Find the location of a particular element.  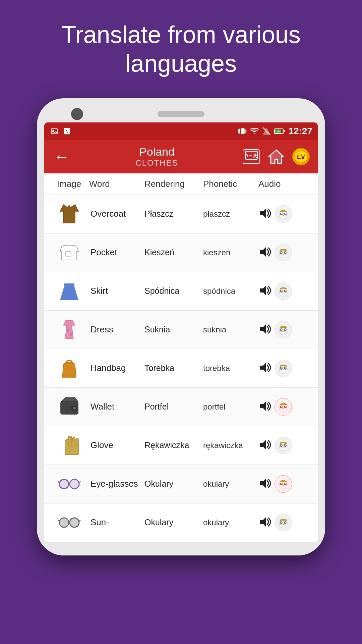

signal-icon is located at coordinates (266, 131).